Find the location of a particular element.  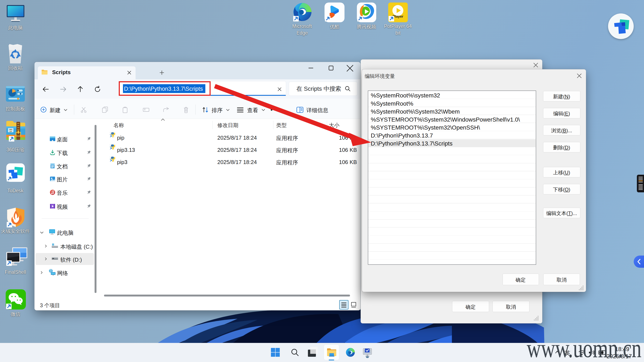

svg-text: Player is located at coordinates (398, 16).